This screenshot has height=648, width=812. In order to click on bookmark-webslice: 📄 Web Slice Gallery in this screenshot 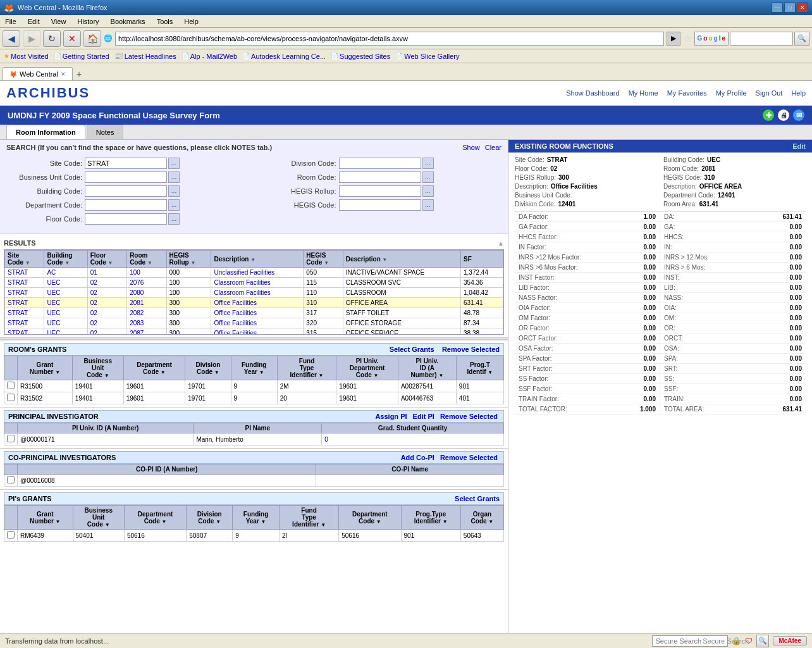, I will do `click(428, 56)`.